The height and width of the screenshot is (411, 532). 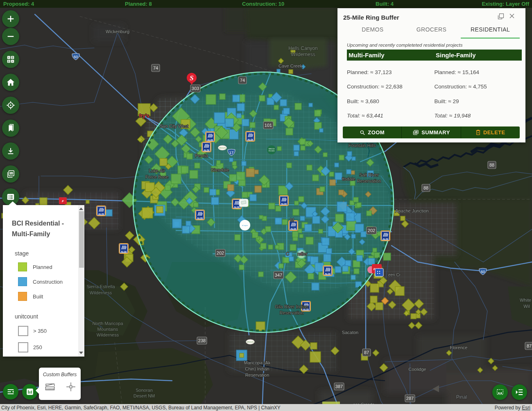 I want to click on svg-text: S, so click(x=192, y=78).